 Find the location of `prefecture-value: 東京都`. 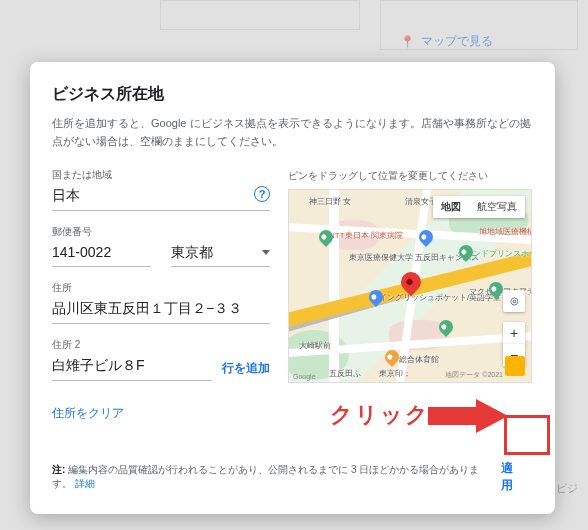

prefecture-value: 東京都 is located at coordinates (192, 253).